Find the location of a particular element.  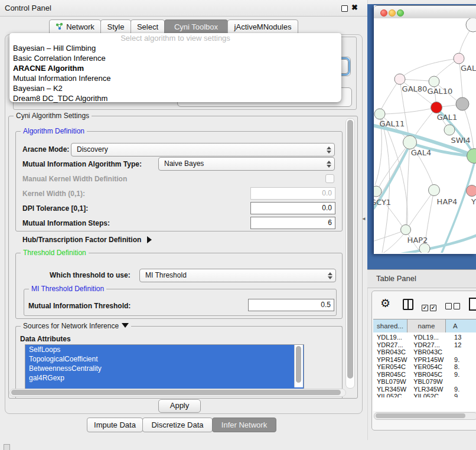

node-salmon is located at coordinates (471, 191).